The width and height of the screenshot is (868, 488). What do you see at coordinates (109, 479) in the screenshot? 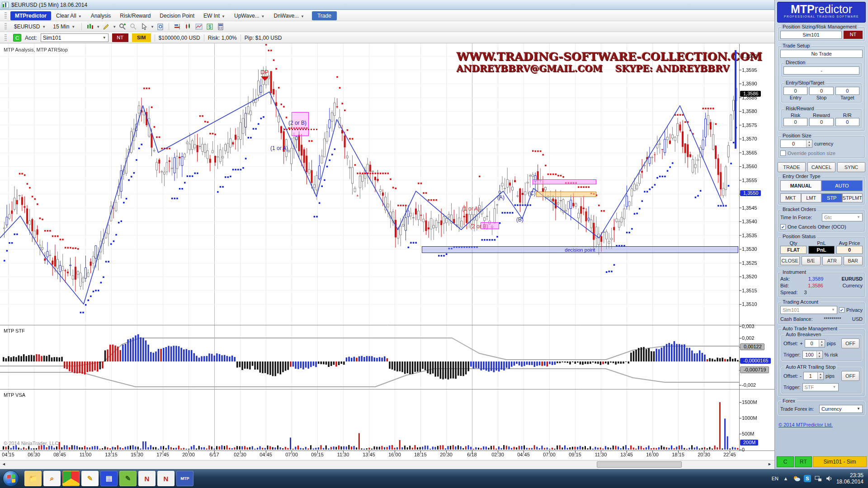
I see `save-taskbar-icon: ▤` at bounding box center [109, 479].